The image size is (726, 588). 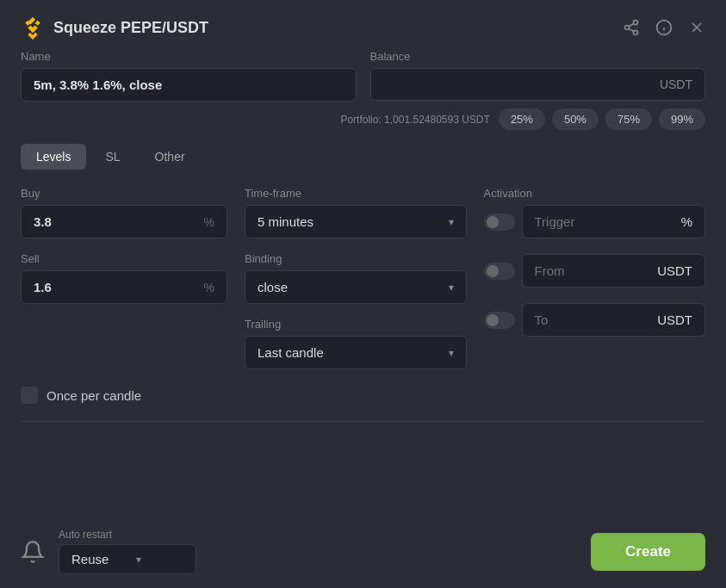 I want to click on bell-icon, so click(x=33, y=552).